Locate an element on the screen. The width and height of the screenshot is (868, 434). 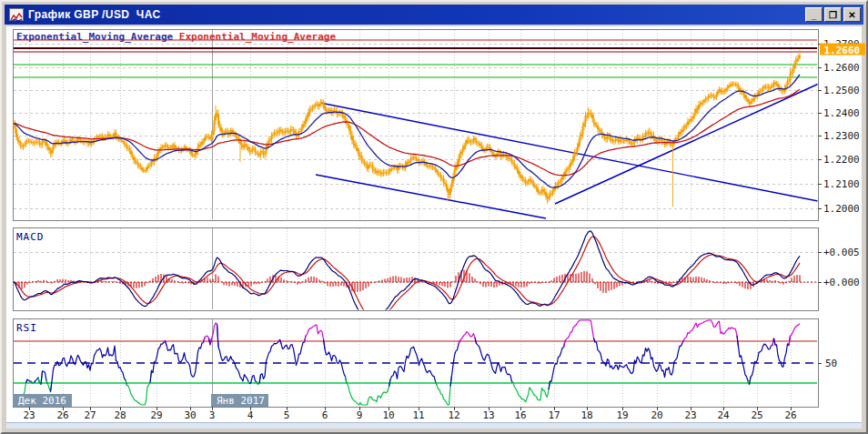
day-axis-label: 6 is located at coordinates (326, 415).